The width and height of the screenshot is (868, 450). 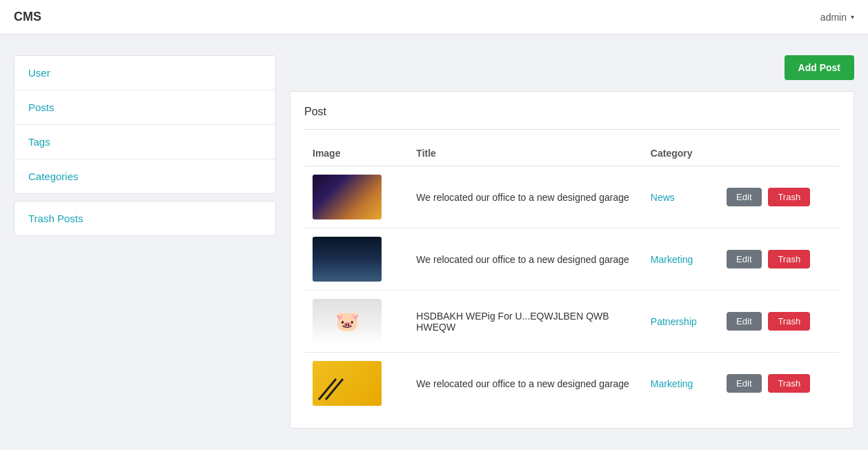 What do you see at coordinates (572, 68) in the screenshot?
I see `add-post-row: Add Post` at bounding box center [572, 68].